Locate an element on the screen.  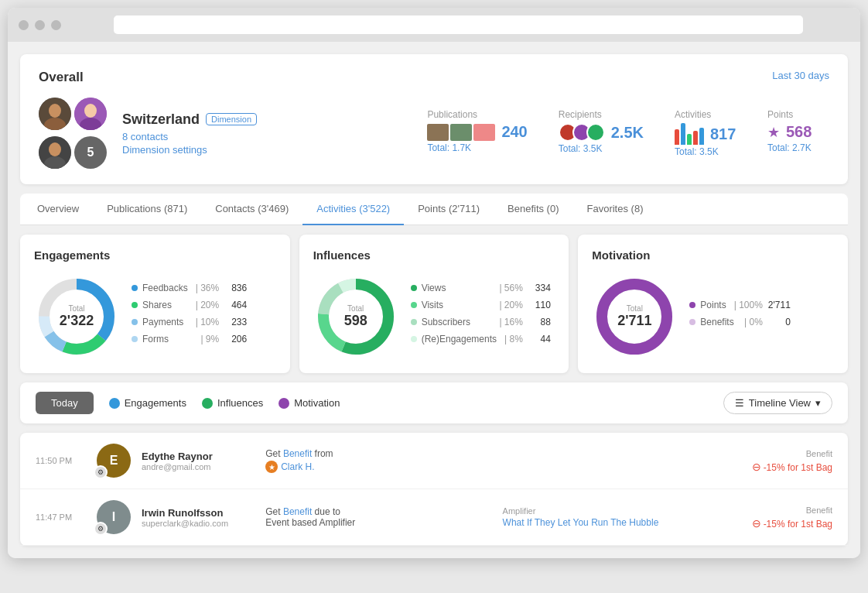
time-2: 11:47 PM is located at coordinates (60, 517).